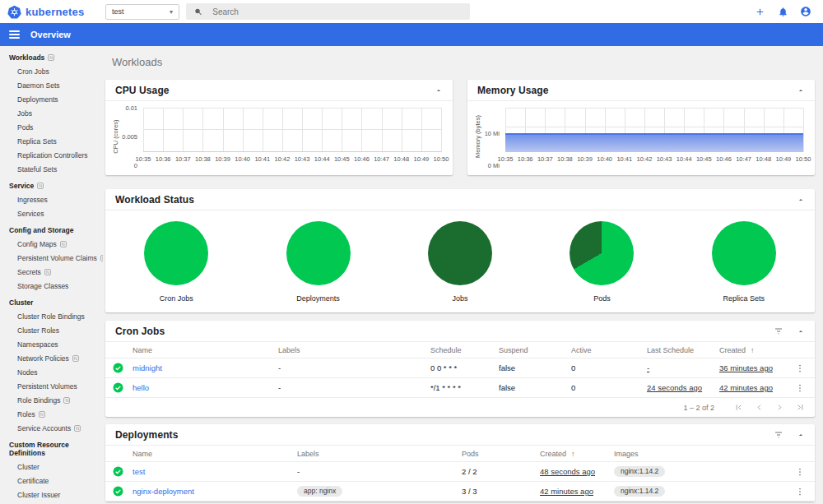 The height and width of the screenshot is (504, 823). What do you see at coordinates (51, 229) in the screenshot?
I see `sidebar-section-config-and-storage: Config and Storage` at bounding box center [51, 229].